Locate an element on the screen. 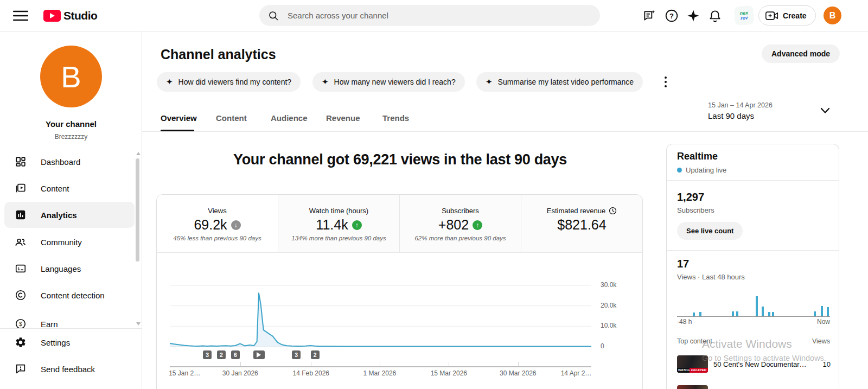 The image size is (868, 389). trend-down-icon: ↓ is located at coordinates (236, 225).